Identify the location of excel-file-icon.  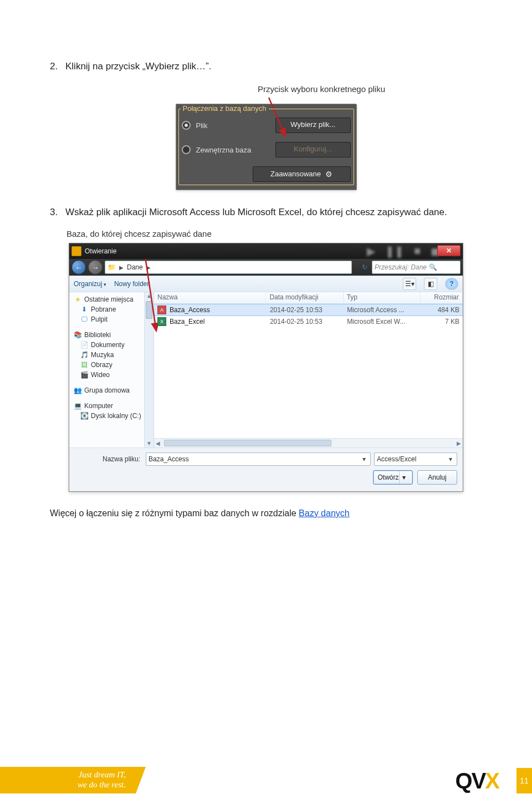
(162, 322).